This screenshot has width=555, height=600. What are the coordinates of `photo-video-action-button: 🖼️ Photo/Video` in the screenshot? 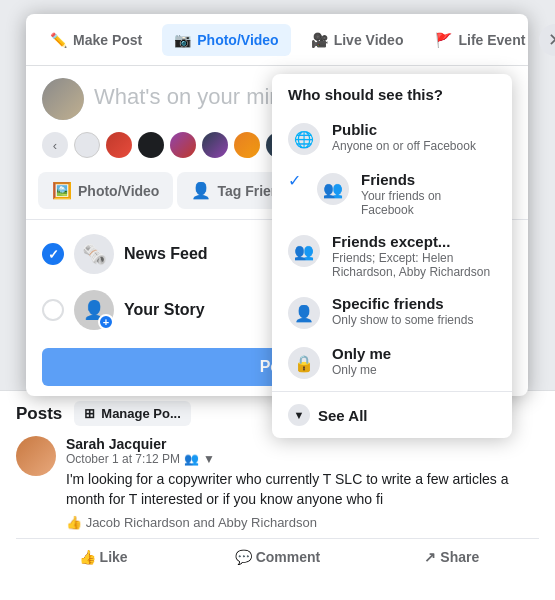 It's located at (106, 190).